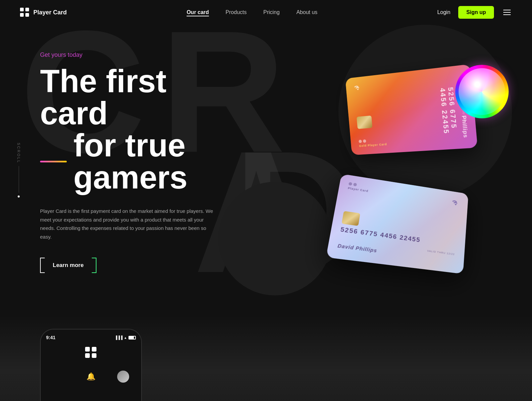 The image size is (532, 401). I want to click on nav-item-ourcard: Our card, so click(198, 12).